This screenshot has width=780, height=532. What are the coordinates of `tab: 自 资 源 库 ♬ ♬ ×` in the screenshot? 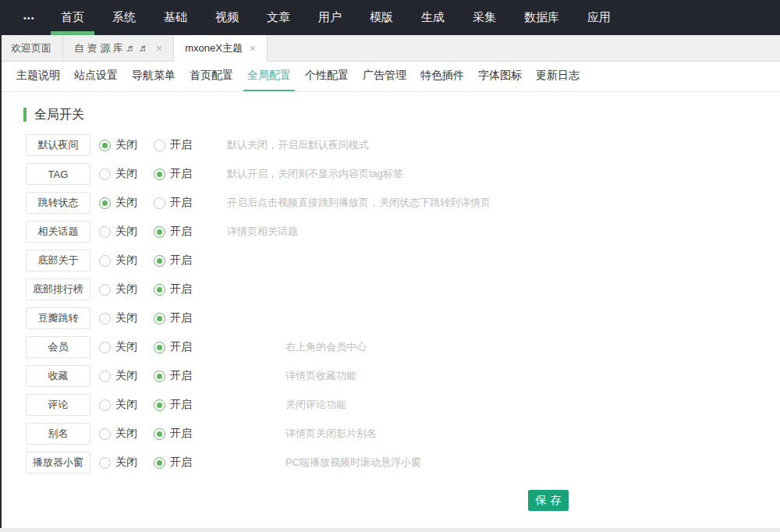 It's located at (119, 48).